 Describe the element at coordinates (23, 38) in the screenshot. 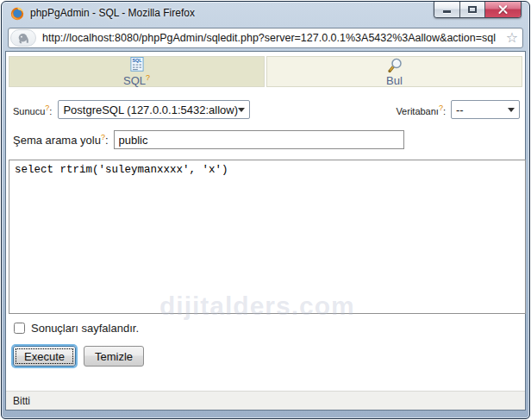

I see `site-favicon-box` at that location.